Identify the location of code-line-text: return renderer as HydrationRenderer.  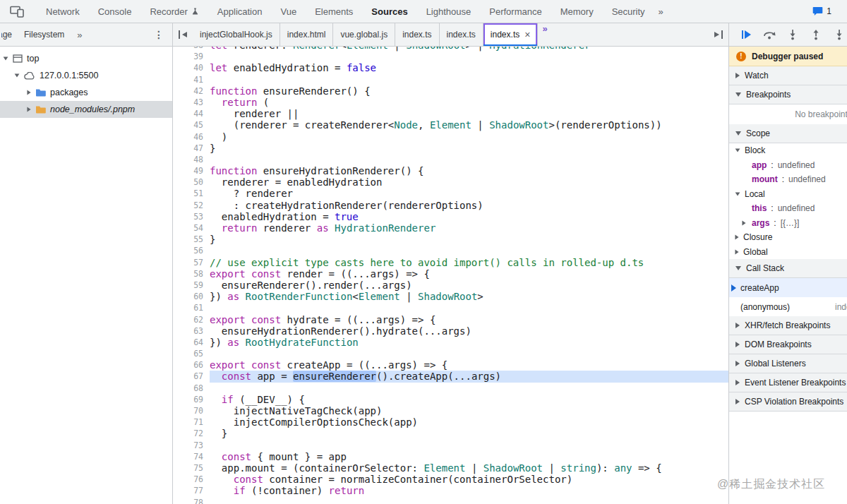
(469, 228).